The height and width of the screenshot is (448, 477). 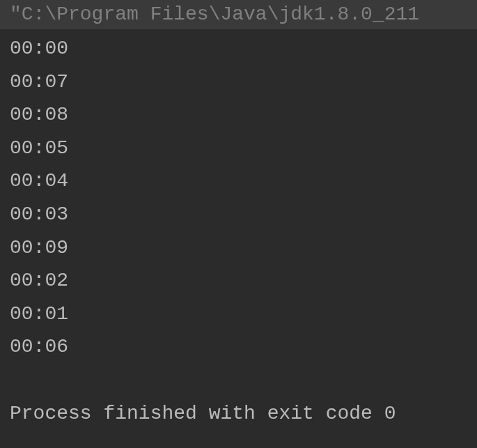 What do you see at coordinates (238, 281) in the screenshot?
I see `output-line: 00:02` at bounding box center [238, 281].